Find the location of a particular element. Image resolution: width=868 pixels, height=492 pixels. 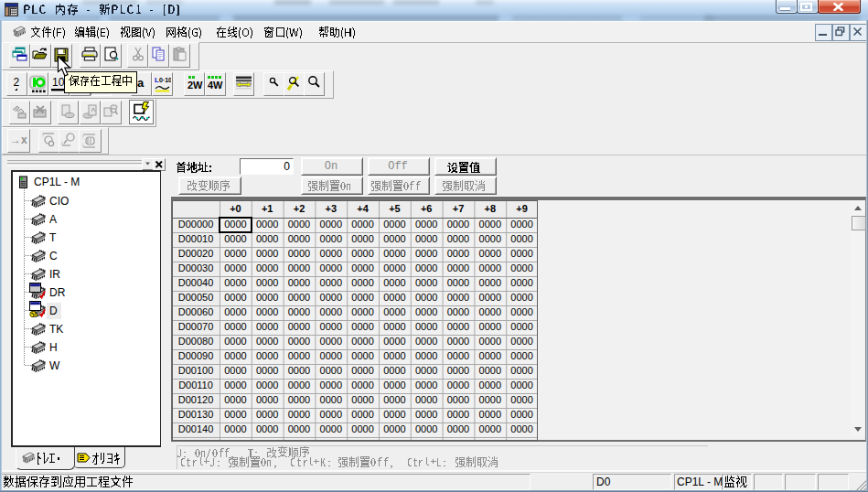

svg-text: 4W is located at coordinates (216, 85).